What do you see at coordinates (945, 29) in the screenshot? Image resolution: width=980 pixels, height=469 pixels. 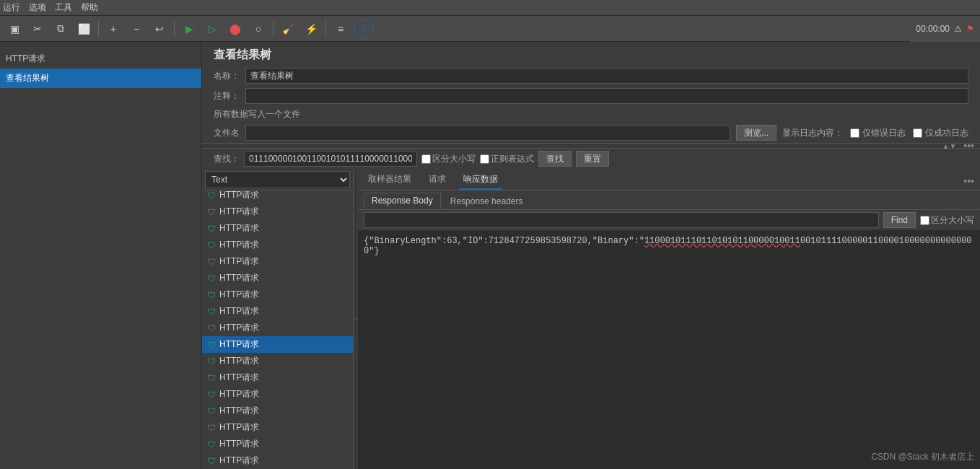 I see `topright-area: 00:00:00 ⚠ ⚑` at bounding box center [945, 29].